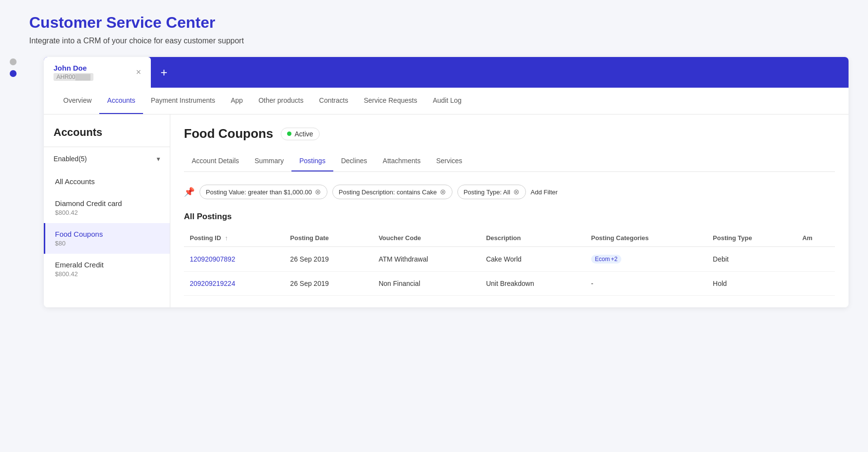  What do you see at coordinates (388, 192) in the screenshot?
I see `filter-chip-description-label: Posting Description: contains Cake` at bounding box center [388, 192].